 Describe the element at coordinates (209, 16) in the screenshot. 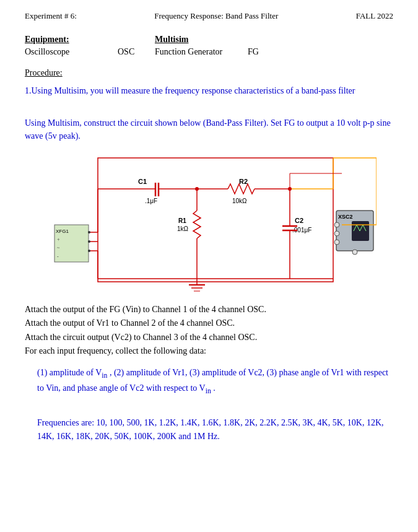

I see `page-header: Experiment # 6: Frequency Response: Band…` at that location.